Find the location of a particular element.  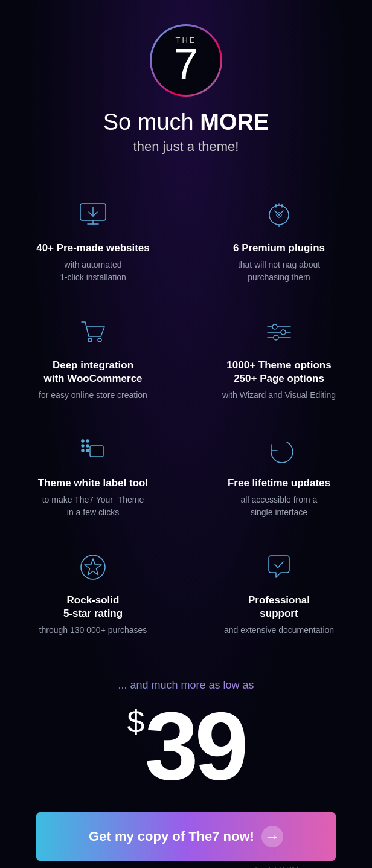

feature-white-label-title: Theme white label tool is located at coordinates (93, 483).